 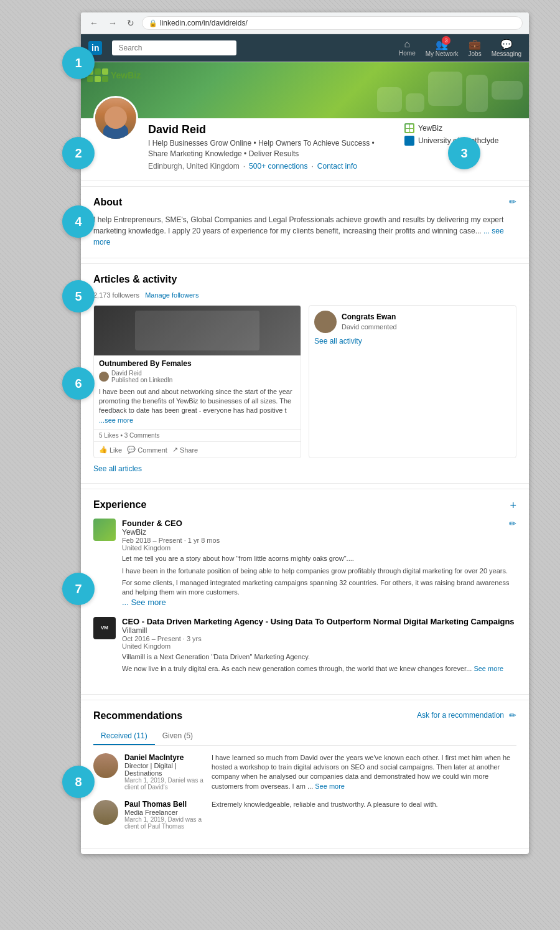 I want to click on nav-network: 👥 3 My Network, so click(x=442, y=48).